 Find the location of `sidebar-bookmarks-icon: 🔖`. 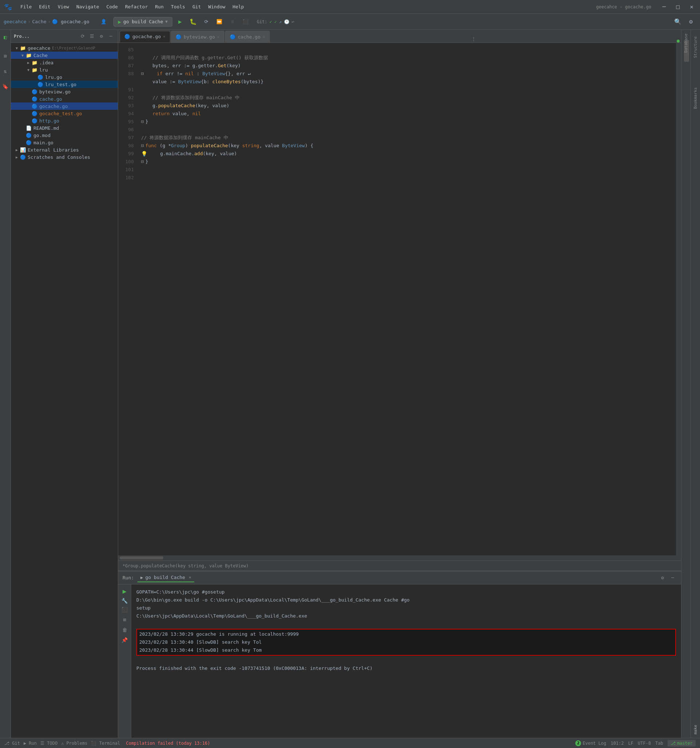

sidebar-bookmarks-icon: 🔖 is located at coordinates (5, 87).